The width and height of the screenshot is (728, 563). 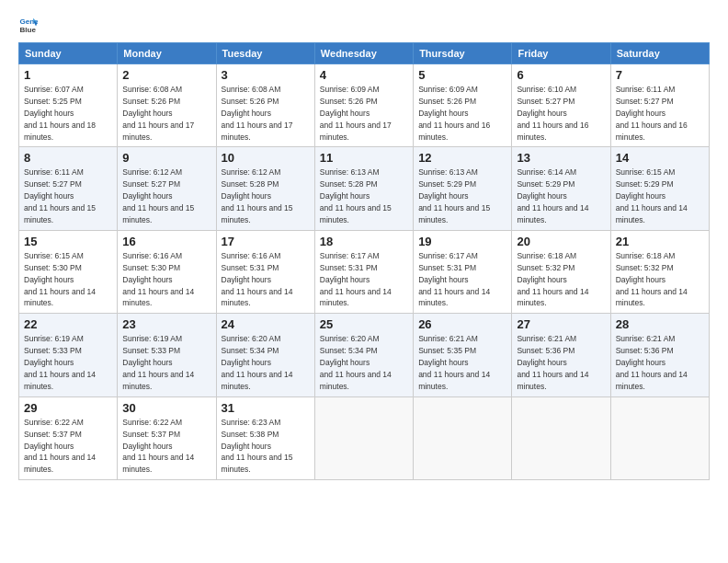 What do you see at coordinates (364, 106) in the screenshot?
I see `calendar-cell: 4 Sunrise: 6:09 AMSunset: 5:26 PMDayligh…` at bounding box center [364, 106].